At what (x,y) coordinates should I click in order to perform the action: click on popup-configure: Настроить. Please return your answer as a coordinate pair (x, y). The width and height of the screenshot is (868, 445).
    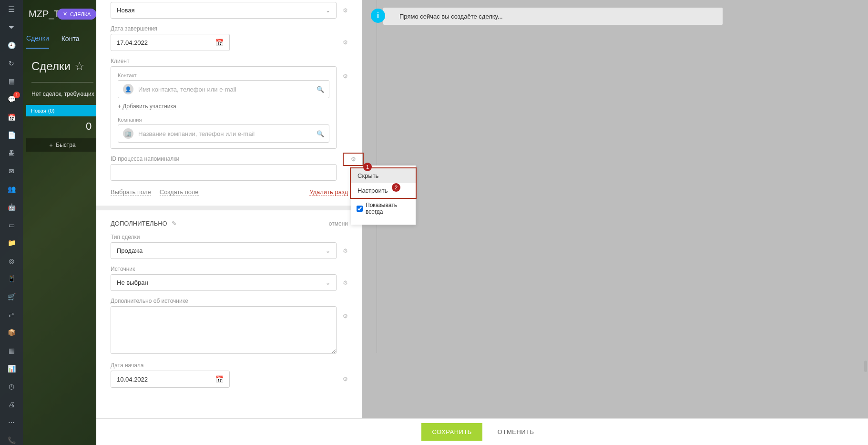
    Looking at the image, I should click on (383, 191).